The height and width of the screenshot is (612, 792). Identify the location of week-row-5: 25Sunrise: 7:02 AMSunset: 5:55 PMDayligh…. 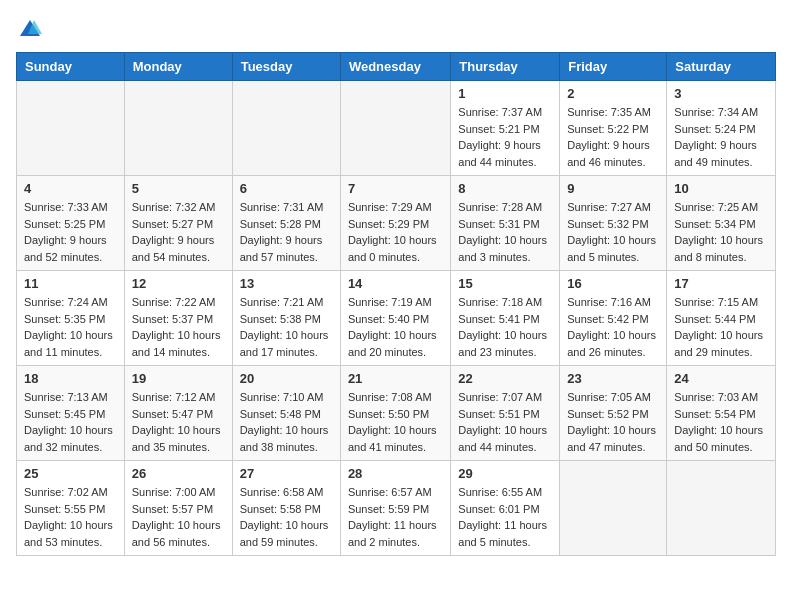
(396, 508).